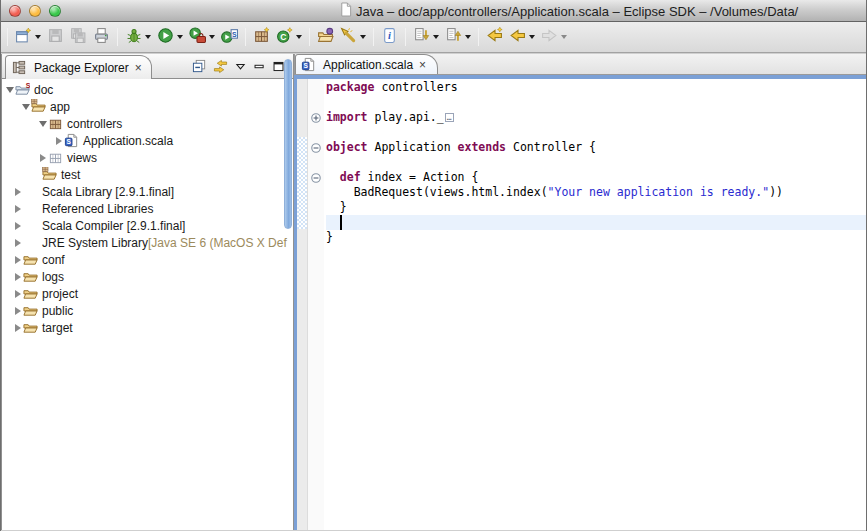 Image resolution: width=867 pixels, height=531 pixels. I want to click on close-window-button, so click(15, 11).